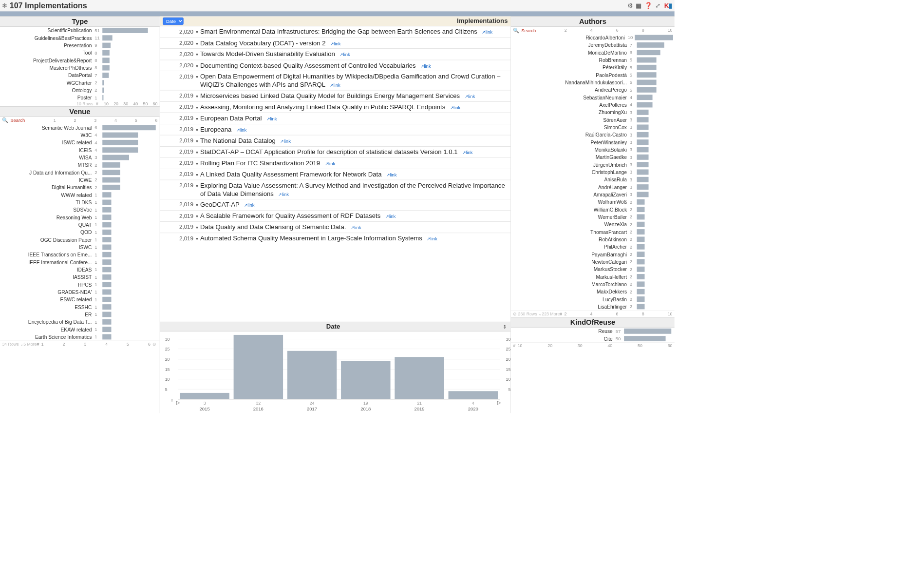 The image size is (924, 566). What do you see at coordinates (80, 173) in the screenshot?
I see `facet-row: J Data and Information Qu...2` at bounding box center [80, 173].